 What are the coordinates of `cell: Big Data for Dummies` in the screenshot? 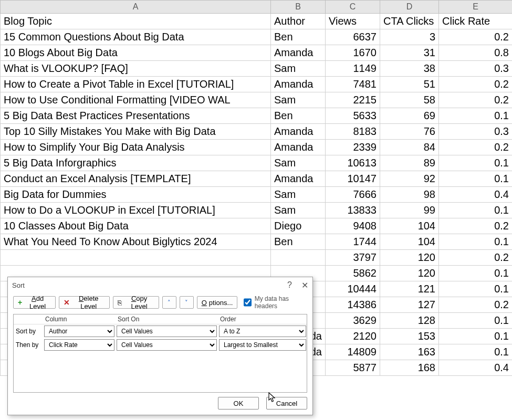 It's located at (135, 195).